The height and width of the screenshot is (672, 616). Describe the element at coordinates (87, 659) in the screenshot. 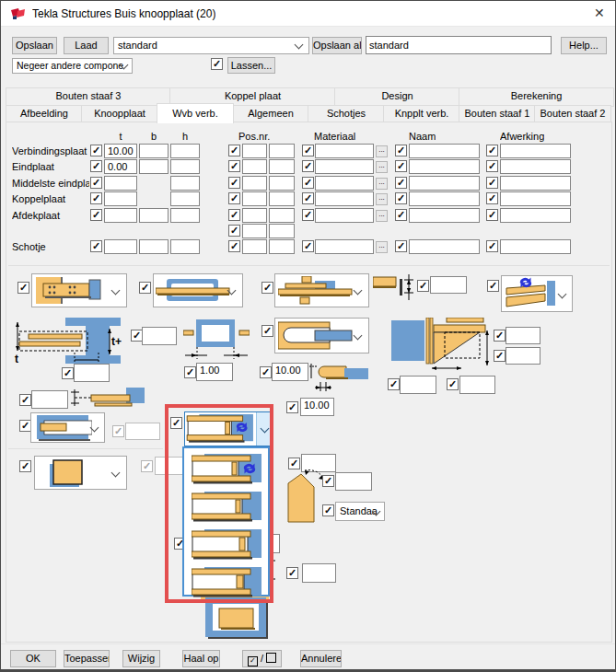

I see `apply-button: Toepassen` at that location.